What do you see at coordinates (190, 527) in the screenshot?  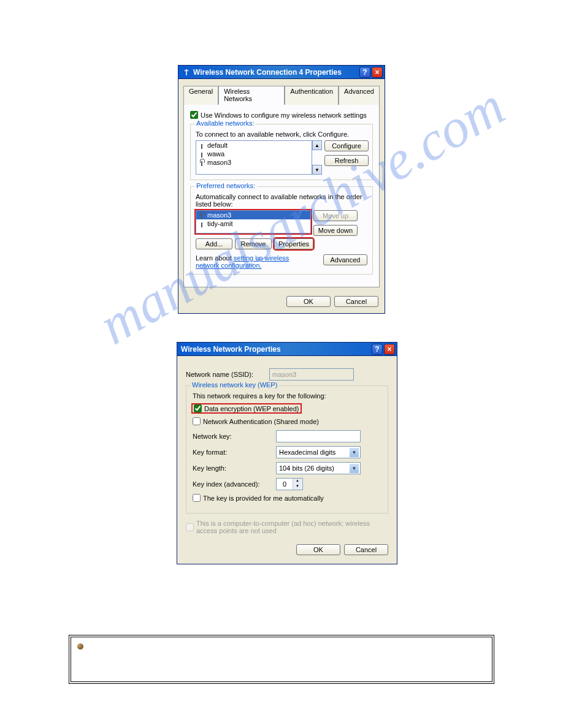 I see `adhoc-checkbox` at bounding box center [190, 527].